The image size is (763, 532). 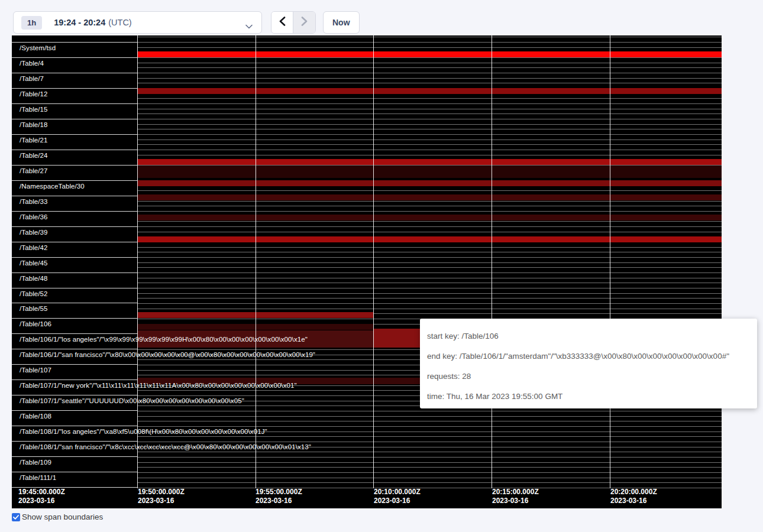 What do you see at coordinates (16, 517) in the screenshot?
I see `check-icon` at bounding box center [16, 517].